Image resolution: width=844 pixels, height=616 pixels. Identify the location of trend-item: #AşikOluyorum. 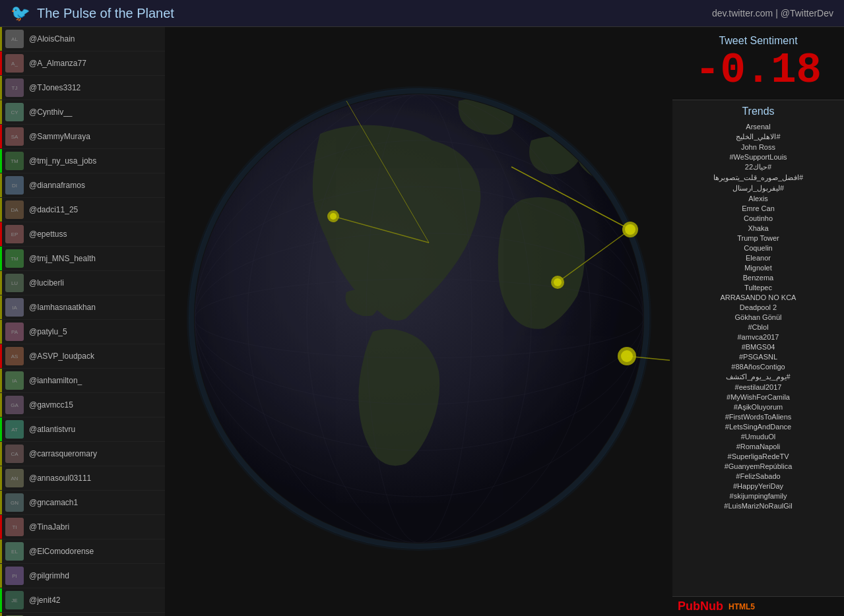
(758, 406).